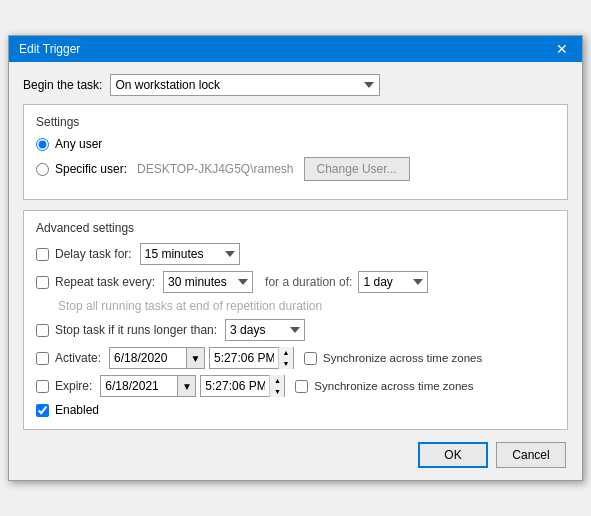 The image size is (591, 516). What do you see at coordinates (277, 392) in the screenshot?
I see `expire-time-down-button: ▼` at bounding box center [277, 392].